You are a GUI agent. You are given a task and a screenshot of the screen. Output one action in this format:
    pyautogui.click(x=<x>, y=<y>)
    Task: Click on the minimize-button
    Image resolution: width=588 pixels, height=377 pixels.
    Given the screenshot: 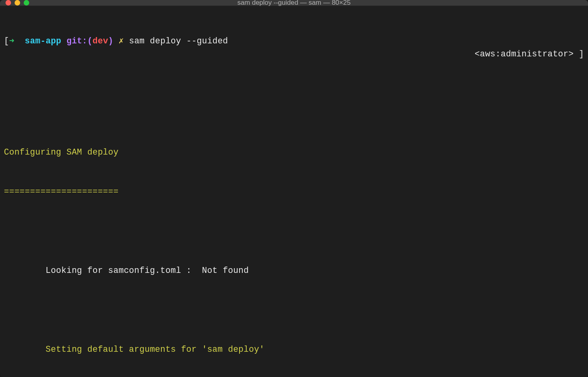 What is the action you would take?
    pyautogui.click(x=17, y=3)
    